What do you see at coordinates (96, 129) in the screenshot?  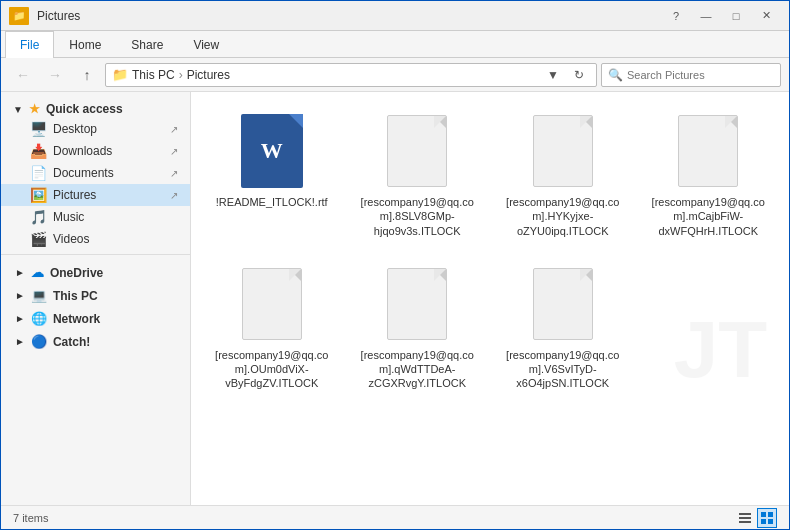 I see `sidebar-item-desktop: 🖥️ Desktop ↗` at bounding box center [96, 129].